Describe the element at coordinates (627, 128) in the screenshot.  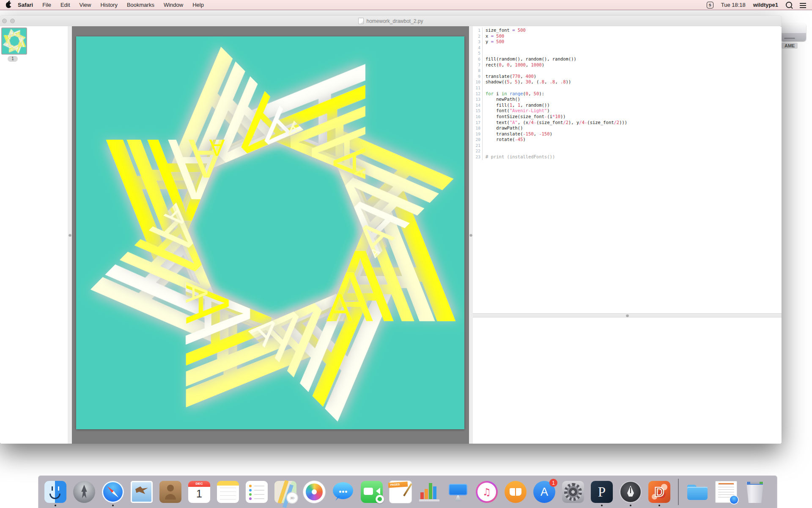
I see `code-line: 18 drawPath()` at that location.